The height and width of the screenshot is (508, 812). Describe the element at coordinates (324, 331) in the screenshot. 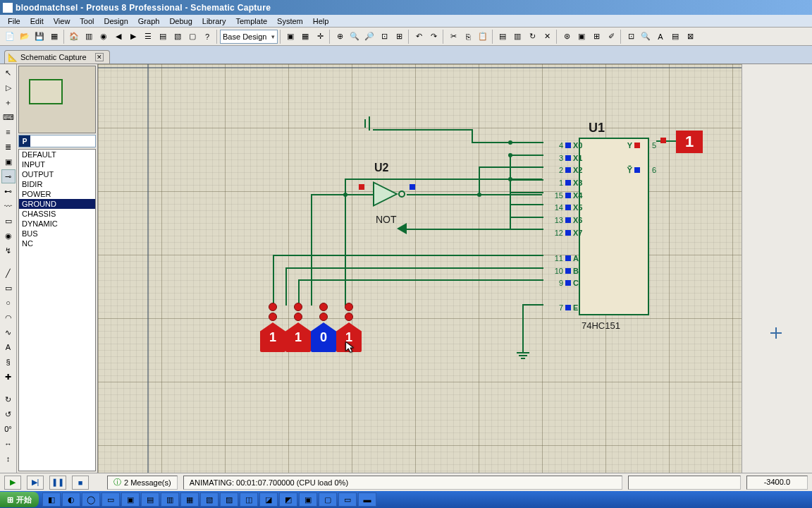

I see `logicstate-input-2: 0` at that location.